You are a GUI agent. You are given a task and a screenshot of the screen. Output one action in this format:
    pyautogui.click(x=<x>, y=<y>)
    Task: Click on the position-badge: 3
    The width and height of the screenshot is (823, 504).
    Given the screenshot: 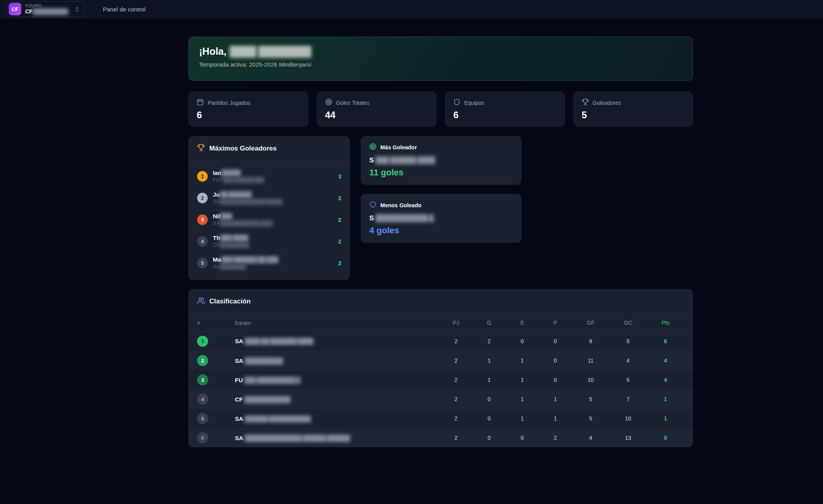 What is the action you would take?
    pyautogui.click(x=203, y=380)
    